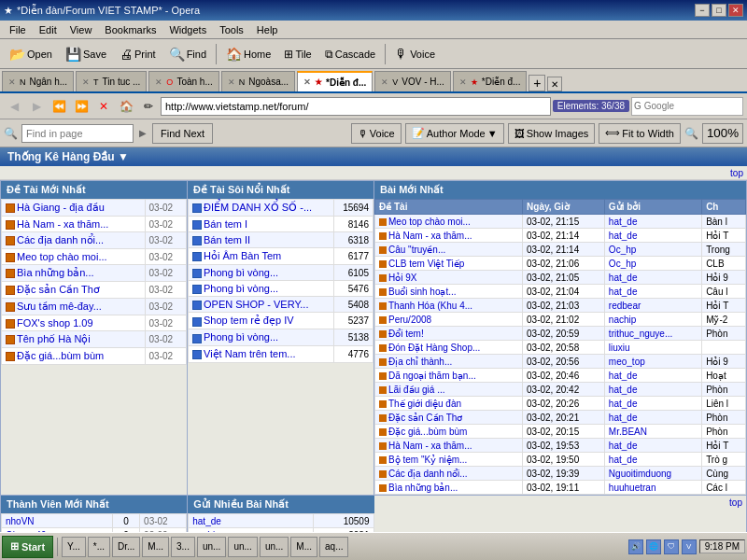  Describe the element at coordinates (430, 306) in the screenshot. I see `post-link: Thanh Hóa (Khu 4...` at that location.